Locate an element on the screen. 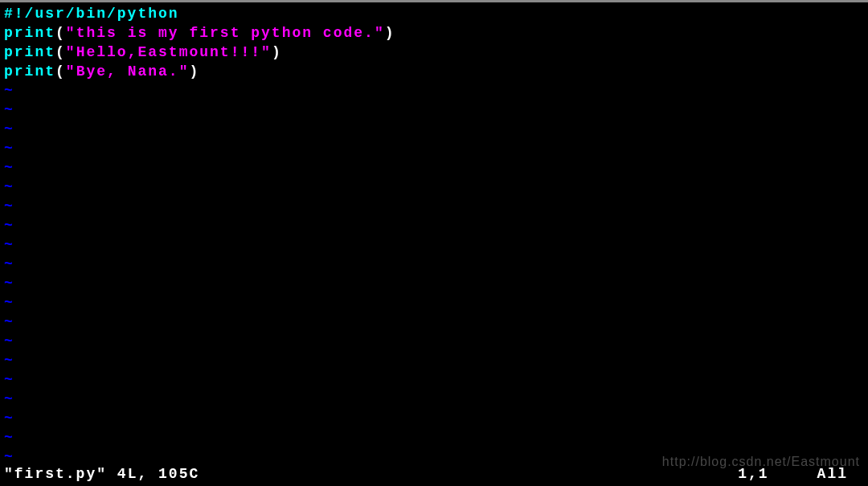  string-literal: "Bye, Nana." is located at coordinates (128, 71).